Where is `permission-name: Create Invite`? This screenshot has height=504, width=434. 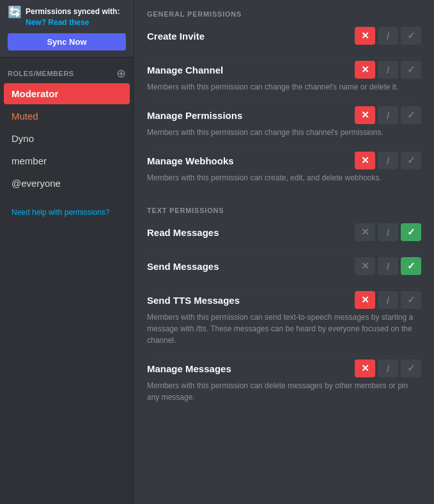
permission-name: Create Invite is located at coordinates (176, 36).